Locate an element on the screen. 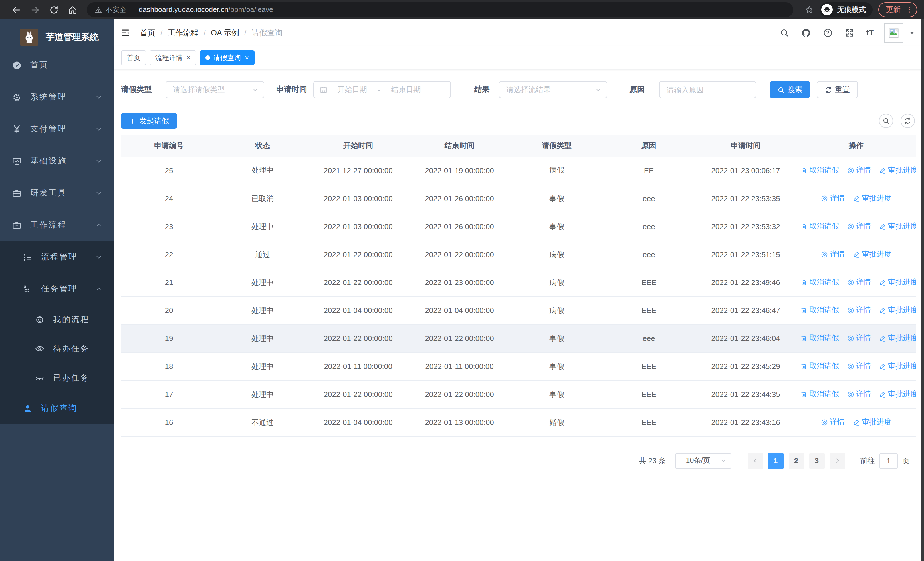 Image resolution: width=924 pixels, height=561 pixels. sidebar-item-done-tasks: 已办任务 is located at coordinates (57, 378).